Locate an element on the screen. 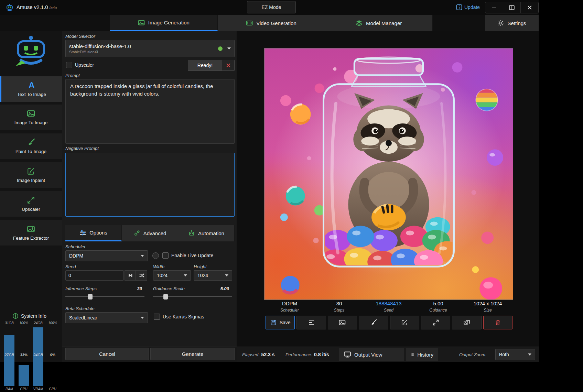 This screenshot has width=583, height=392. karras-sigmas-checkbox is located at coordinates (157, 317).